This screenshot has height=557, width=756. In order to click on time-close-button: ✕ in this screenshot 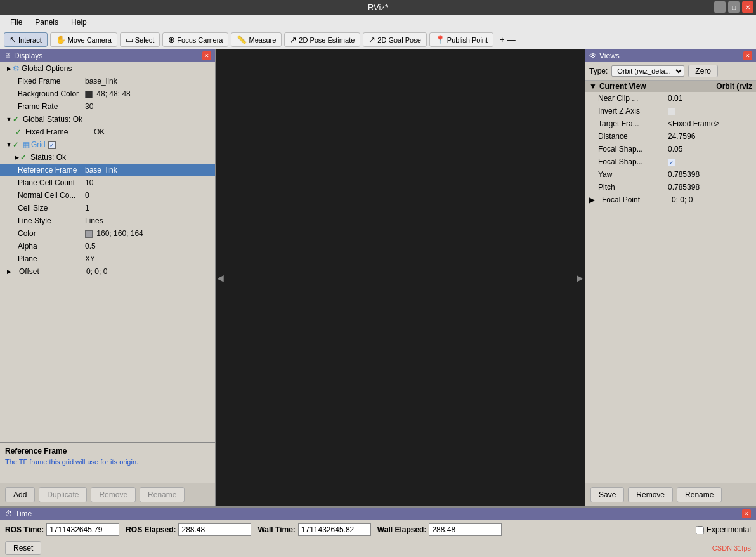, I will do `click(746, 514)`.